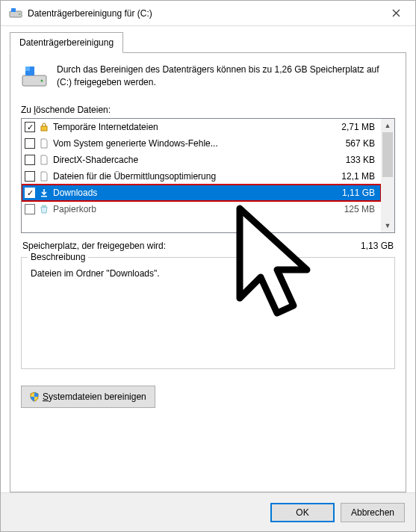 The height and width of the screenshot is (532, 416). I want to click on list-item-label: Downloads, so click(191, 193).